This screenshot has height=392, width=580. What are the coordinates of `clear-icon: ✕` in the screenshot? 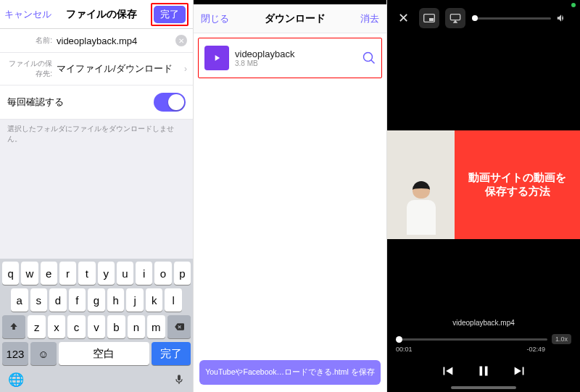 It's located at (181, 41).